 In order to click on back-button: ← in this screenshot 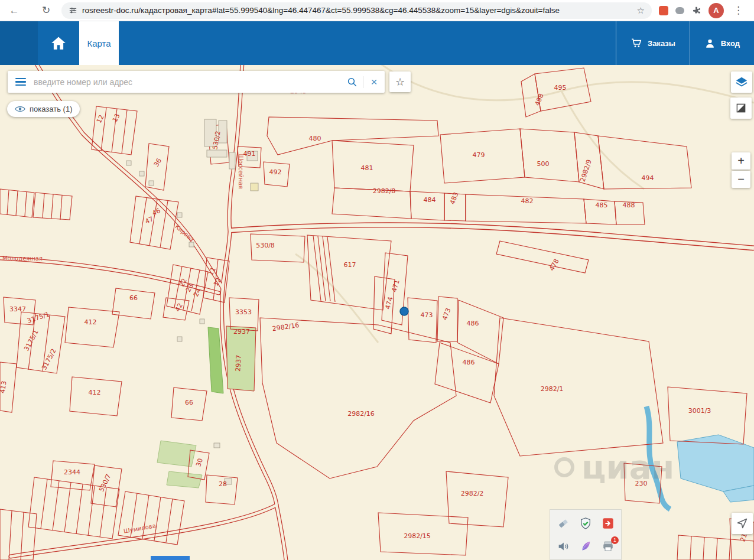, I will do `click(14, 11)`.